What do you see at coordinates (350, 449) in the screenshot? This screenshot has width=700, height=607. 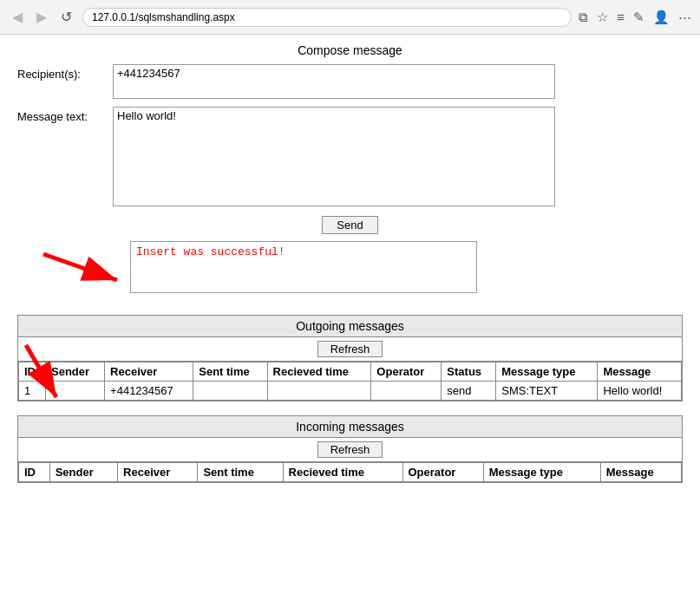 I see `incoming-table-section: Incoming messages Refresh ID Sender Rece…` at bounding box center [350, 449].